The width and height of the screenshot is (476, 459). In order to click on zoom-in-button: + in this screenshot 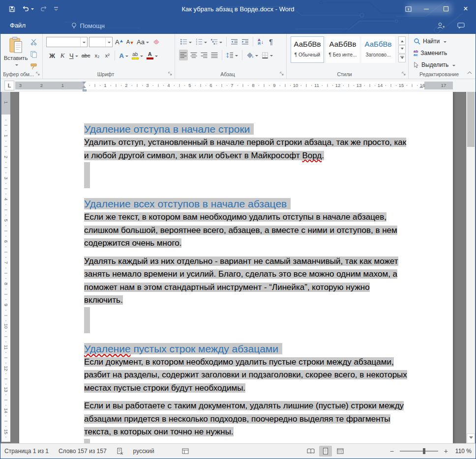, I will do `click(446, 451)`.